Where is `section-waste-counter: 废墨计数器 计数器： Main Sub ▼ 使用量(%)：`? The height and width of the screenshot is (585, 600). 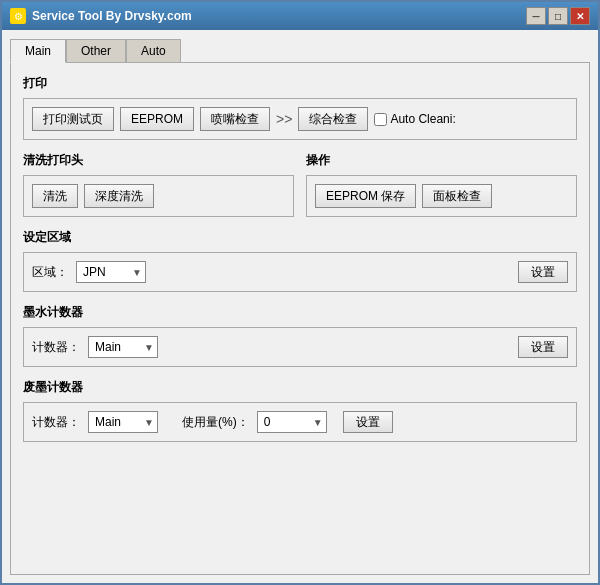
section-waste-counter: 废墨计数器 计数器： Main Sub ▼ 使用量(%)： is located at coordinates (300, 410).